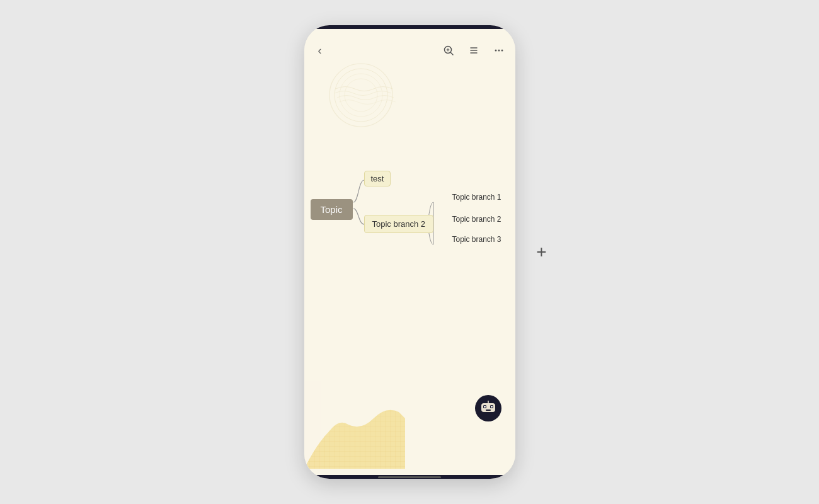 This screenshot has height=504, width=819. I want to click on plus-icon: +, so click(541, 252).